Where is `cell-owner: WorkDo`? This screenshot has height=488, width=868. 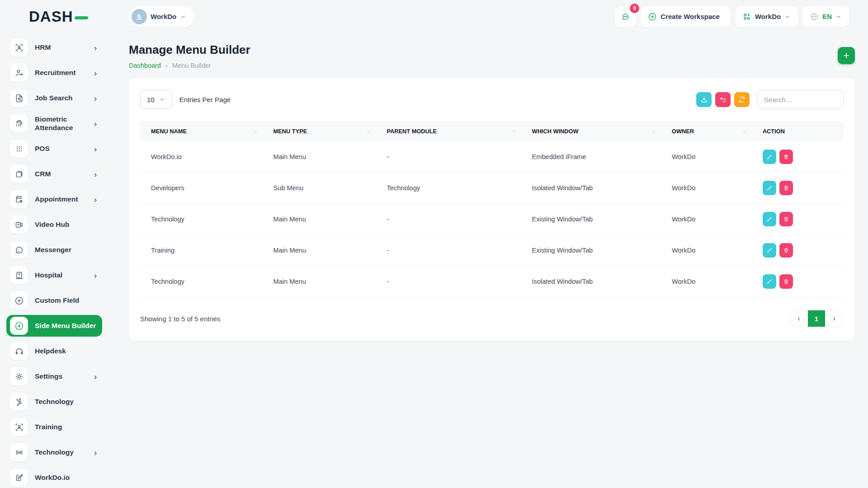
cell-owner: WorkDo is located at coordinates (712, 282).